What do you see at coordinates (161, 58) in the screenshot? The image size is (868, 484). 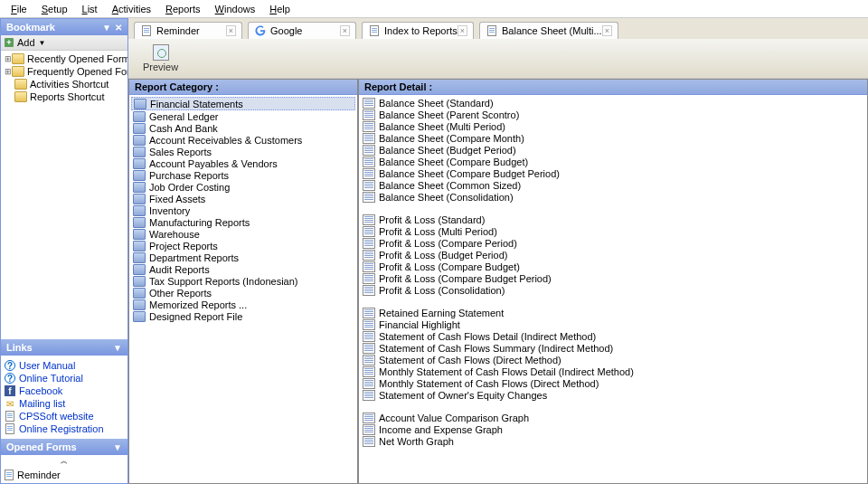 I see `preview-button: Preview` at bounding box center [161, 58].